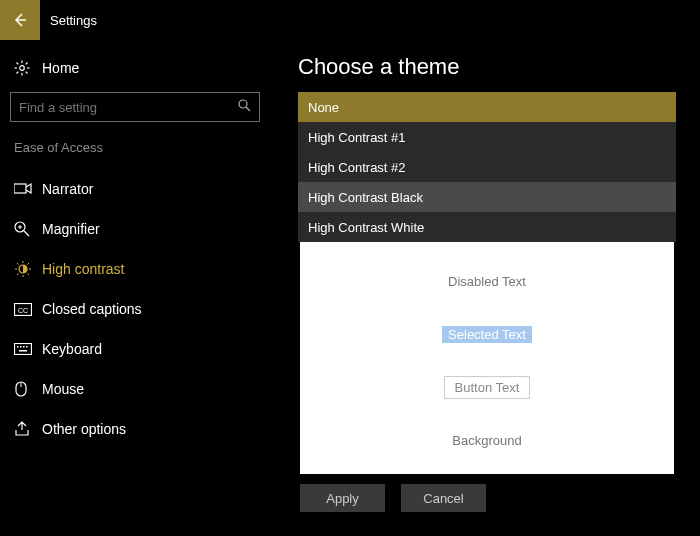 The image size is (700, 536). I want to click on back-button, so click(20, 20).